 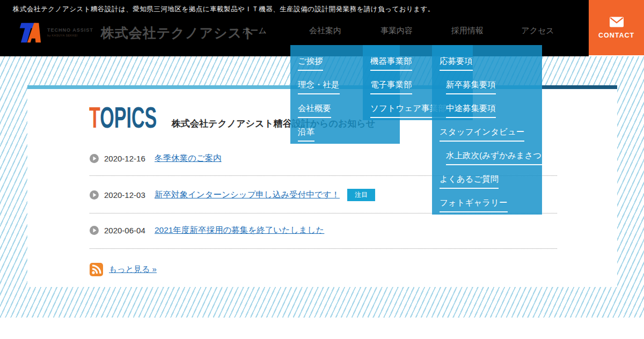 What do you see at coordinates (487, 60) in the screenshot?
I see `menu-item-application-guidelines: 応募要項` at bounding box center [487, 60].